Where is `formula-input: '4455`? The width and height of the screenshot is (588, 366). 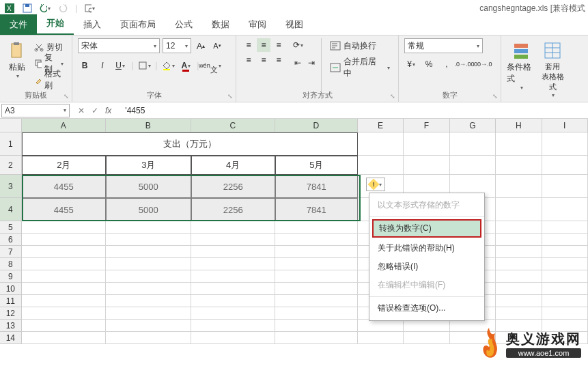 formula-input: '4455 is located at coordinates (135, 111).